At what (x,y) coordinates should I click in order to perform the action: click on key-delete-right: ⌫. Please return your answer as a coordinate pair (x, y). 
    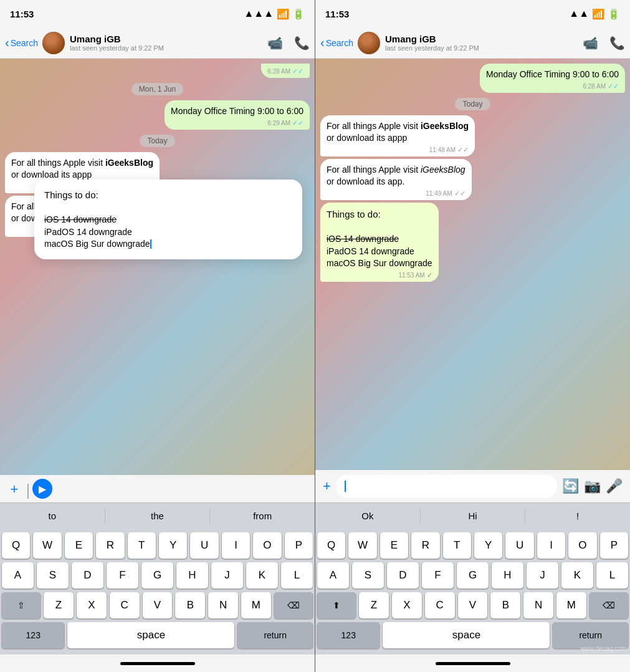
    Looking at the image, I should click on (609, 605).